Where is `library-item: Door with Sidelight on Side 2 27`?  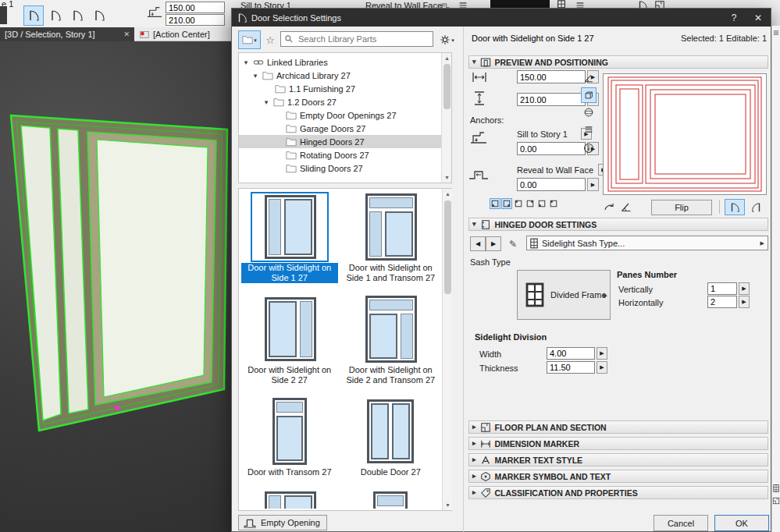
library-item: Door with Sidelight on Side 2 27 is located at coordinates (290, 340).